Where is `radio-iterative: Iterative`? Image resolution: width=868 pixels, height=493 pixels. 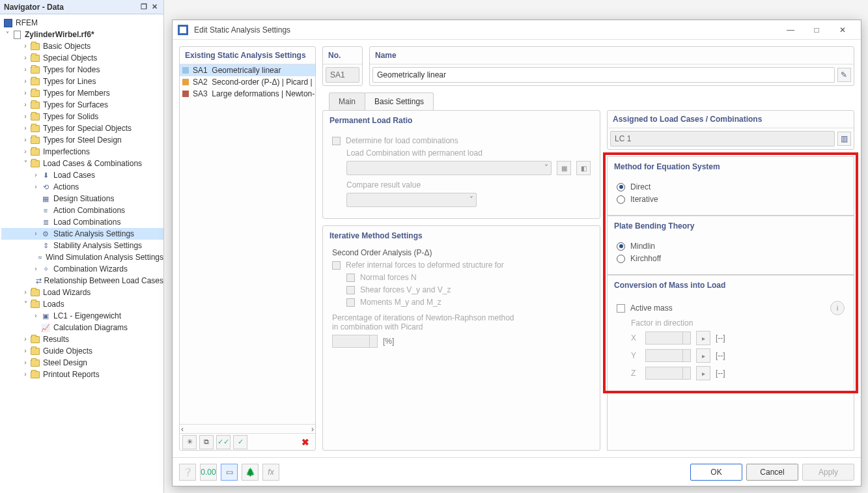
radio-iterative: Iterative is located at coordinates (731, 199).